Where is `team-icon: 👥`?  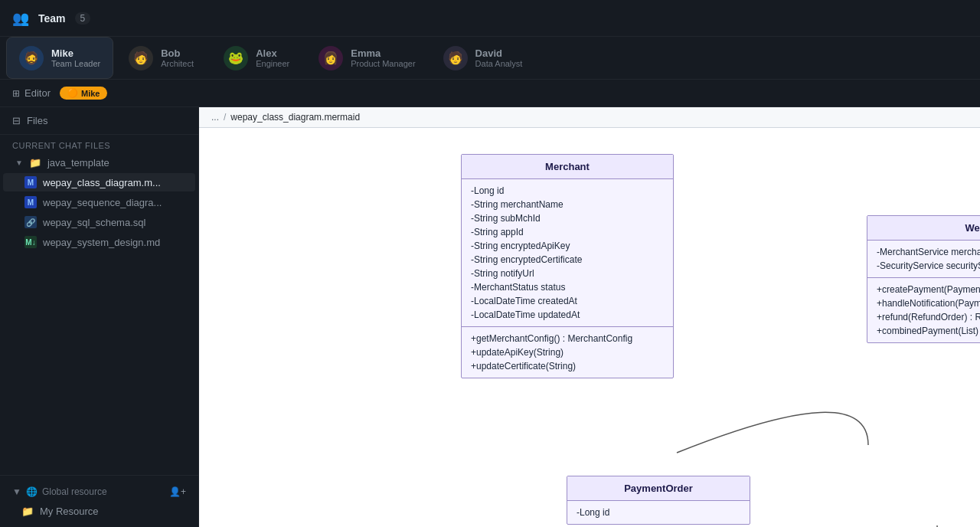
team-icon: 👥 is located at coordinates (21, 18).